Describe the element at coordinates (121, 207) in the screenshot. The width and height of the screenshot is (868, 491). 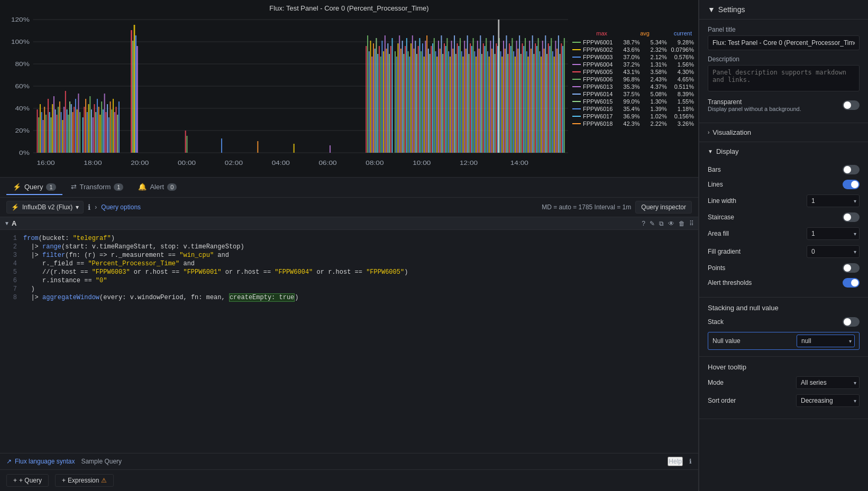
I see `query-options-btn: Query options` at that location.